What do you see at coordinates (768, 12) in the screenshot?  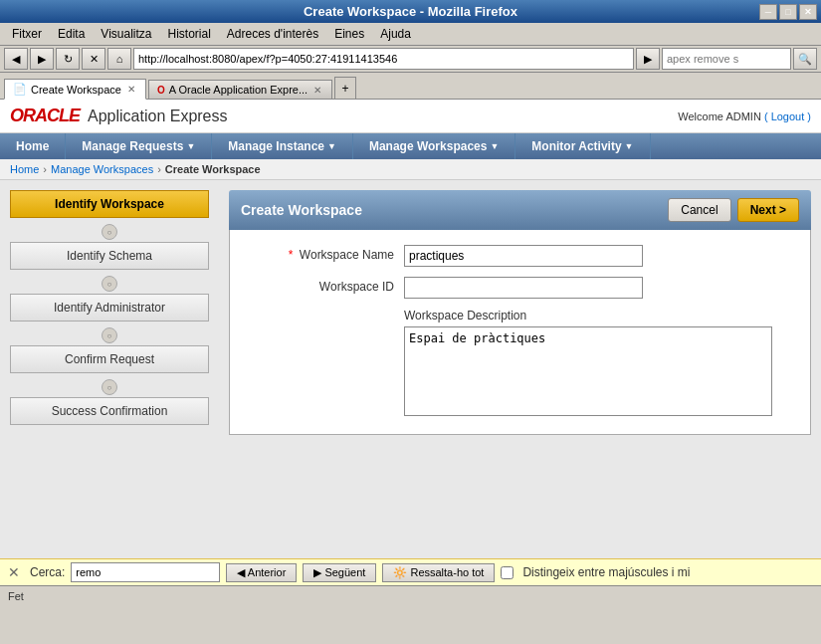 I see `minimize-button: ─` at bounding box center [768, 12].